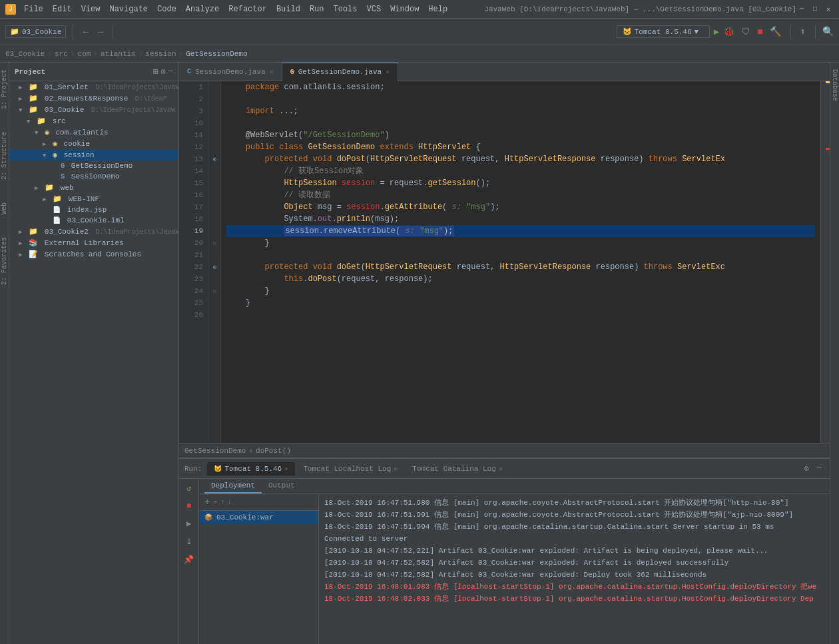 Image resolution: width=839 pixels, height=644 pixels. Describe the element at coordinates (746, 32) in the screenshot. I see `coverage-button: 🛡` at that location.